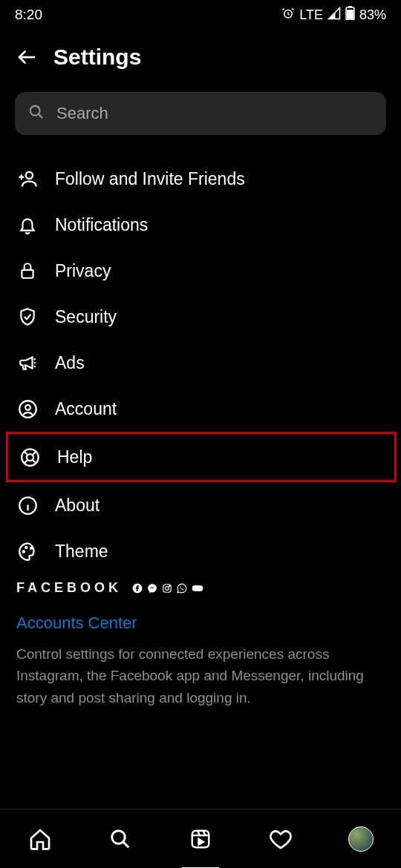 The image size is (401, 868). Describe the element at coordinates (281, 839) in the screenshot. I see `nav-activity` at that location.